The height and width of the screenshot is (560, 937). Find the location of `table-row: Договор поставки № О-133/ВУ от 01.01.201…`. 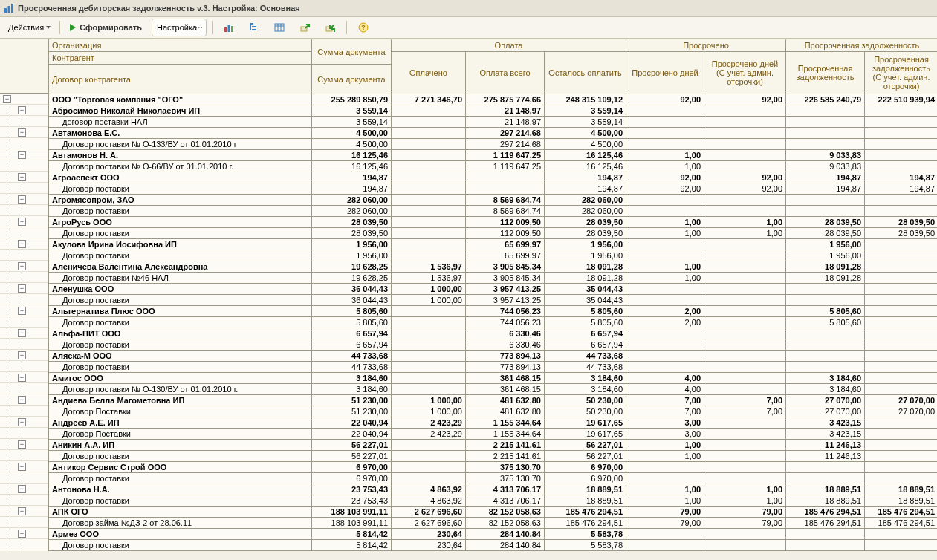

table-row: Договор поставки № О-133/ВУ от 01.01.201… is located at coordinates (493, 144).